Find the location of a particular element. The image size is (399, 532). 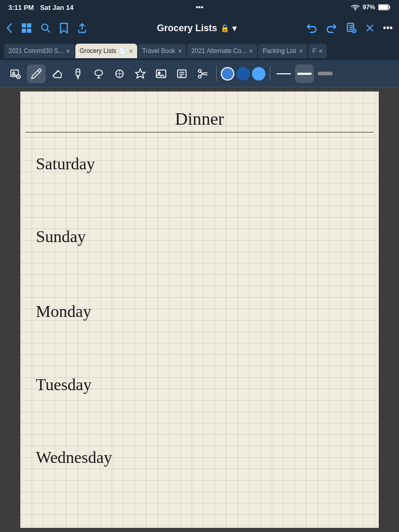

tab-label: 2021 Alternate Co... is located at coordinates (219, 51).